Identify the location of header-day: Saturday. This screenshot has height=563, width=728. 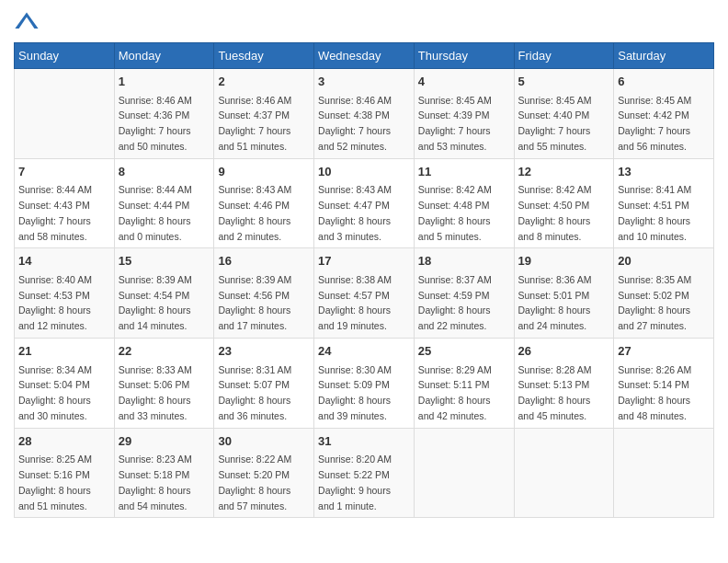
(664, 56).